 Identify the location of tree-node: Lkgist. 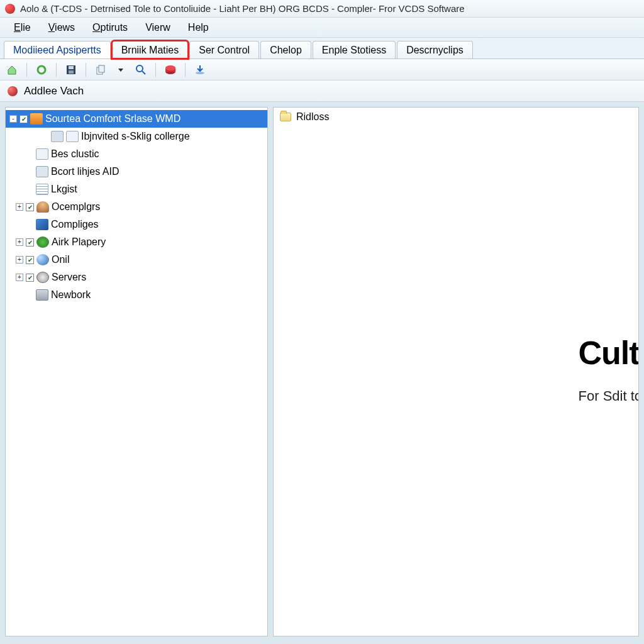
(136, 189).